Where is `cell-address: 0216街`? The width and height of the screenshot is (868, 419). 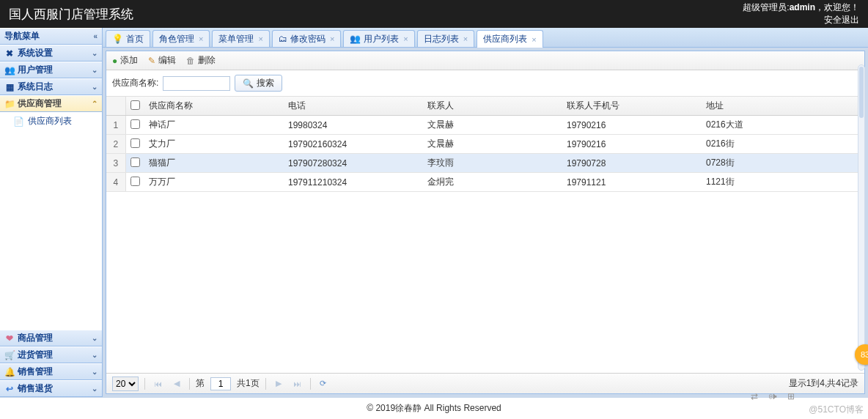 cell-address: 0216街 is located at coordinates (783, 144).